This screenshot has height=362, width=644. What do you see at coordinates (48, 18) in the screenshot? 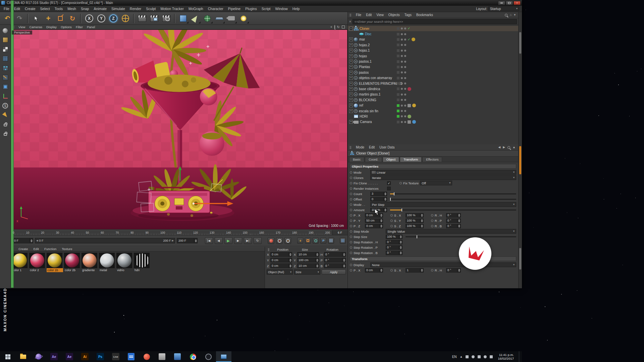
I see `move-tool-button: +` at bounding box center [48, 18].